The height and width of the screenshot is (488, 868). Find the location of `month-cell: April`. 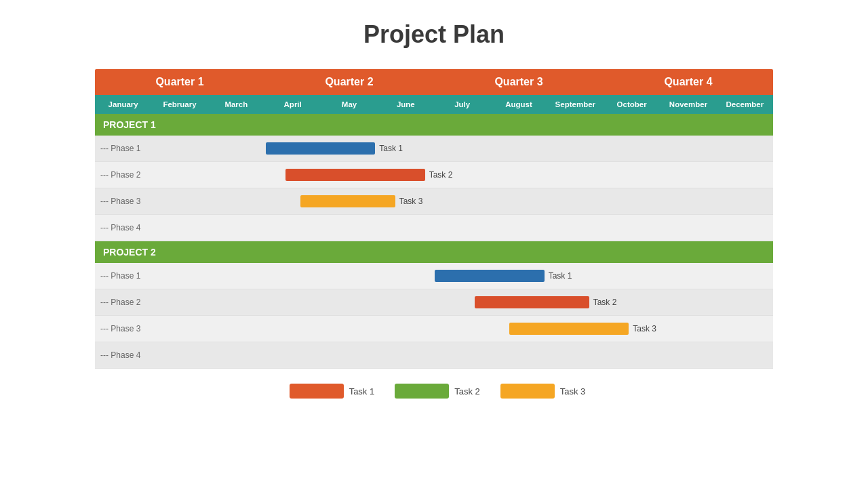

month-cell: April is located at coordinates (293, 104).